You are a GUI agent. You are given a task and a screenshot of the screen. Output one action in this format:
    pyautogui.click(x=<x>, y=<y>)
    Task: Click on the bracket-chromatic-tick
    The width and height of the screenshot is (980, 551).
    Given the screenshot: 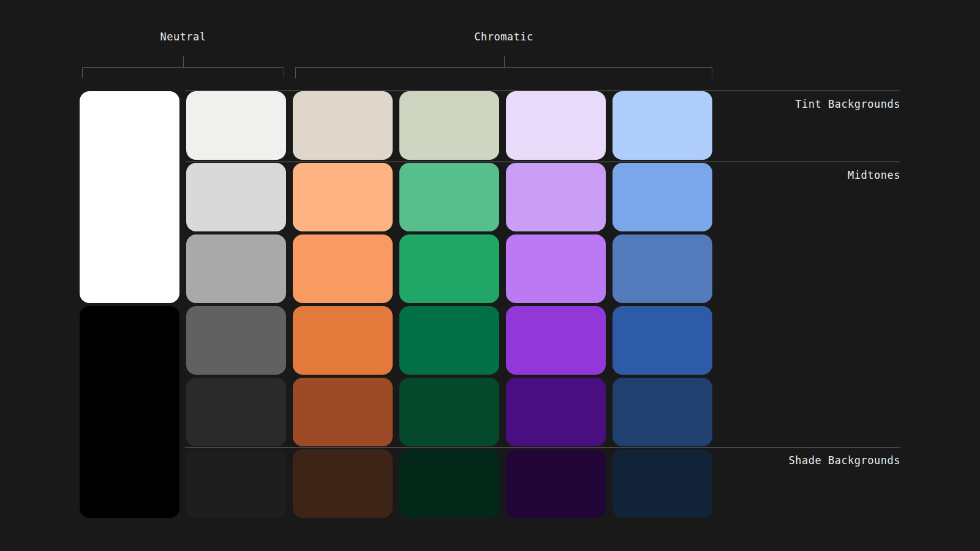 What is the action you would take?
    pyautogui.click(x=505, y=61)
    